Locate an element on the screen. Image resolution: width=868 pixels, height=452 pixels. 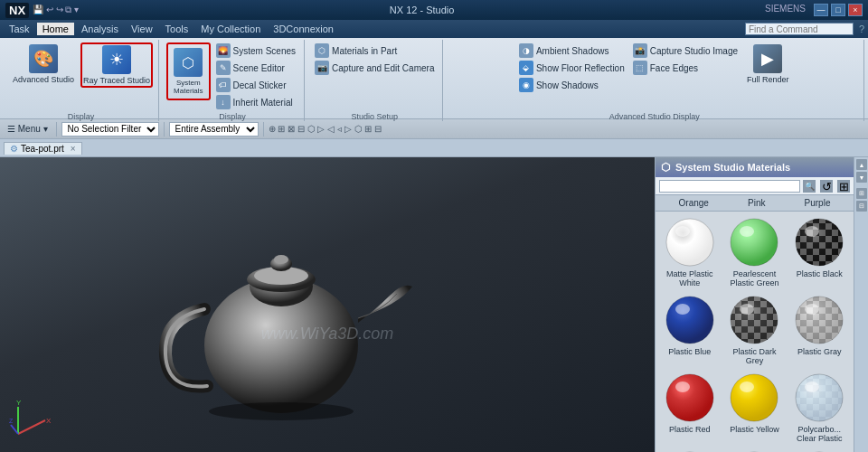
axis-indicator: X Y Z is located at coordinates (32, 420).